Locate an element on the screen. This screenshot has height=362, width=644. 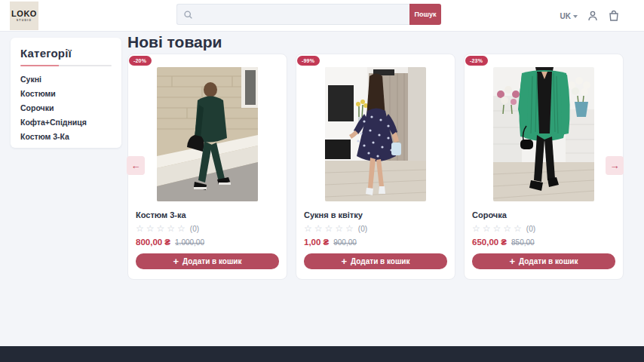
search-input-box is located at coordinates (293, 14).